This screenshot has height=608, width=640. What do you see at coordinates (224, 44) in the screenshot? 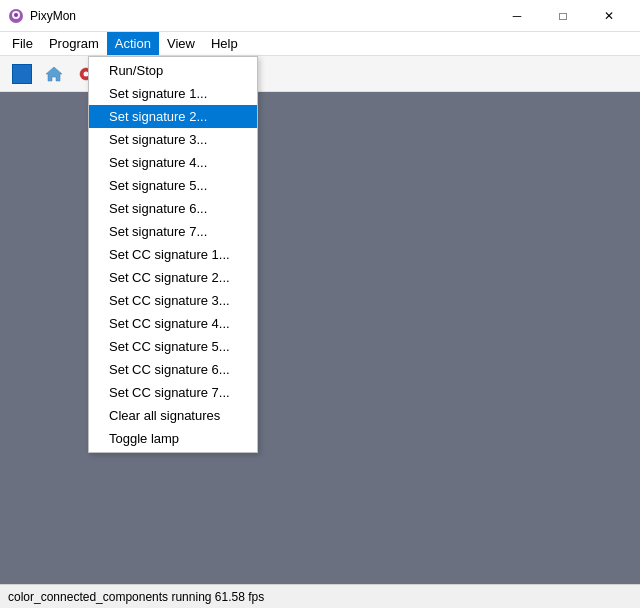
I see `menu-help: Help` at bounding box center [224, 44].